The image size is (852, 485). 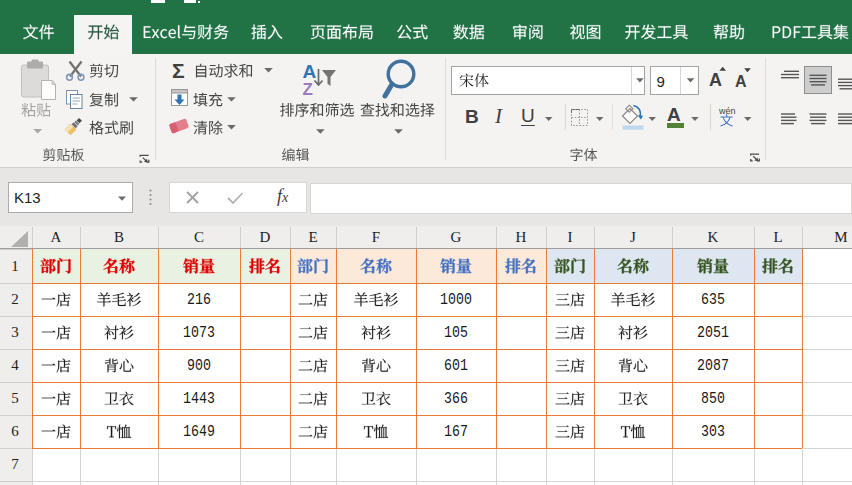 I want to click on svg-text: A, so click(x=310, y=72).